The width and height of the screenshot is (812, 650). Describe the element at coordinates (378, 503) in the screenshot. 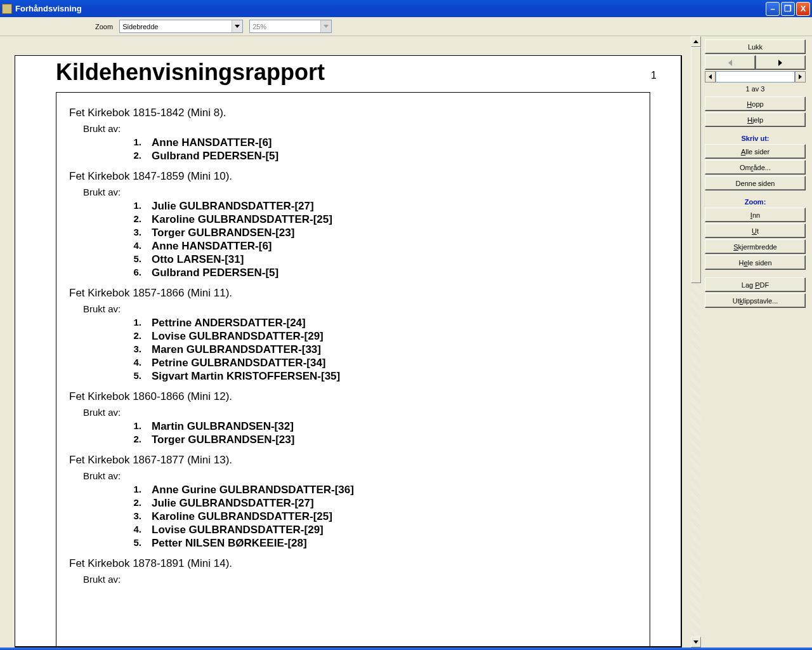

I see `entry-row: 2.Julie GULBRANDSDATTER-[27]` at that location.